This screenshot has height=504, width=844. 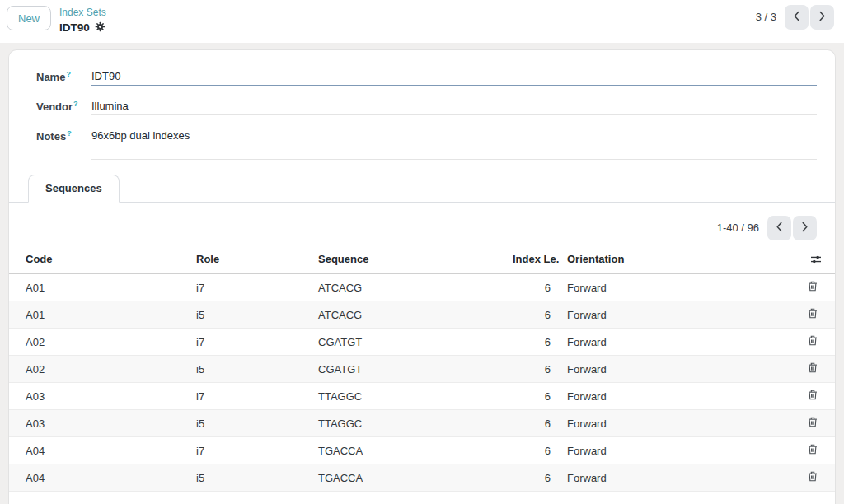 I want to click on previous-record-button, so click(x=796, y=17).